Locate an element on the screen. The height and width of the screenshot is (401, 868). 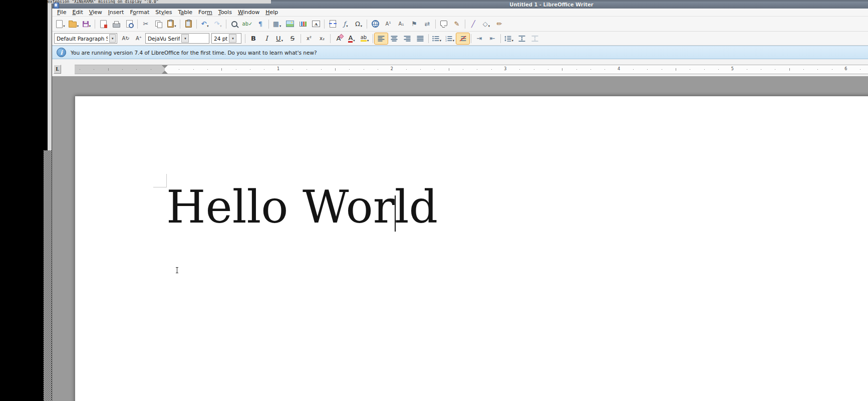
menu-styles: Styles is located at coordinates (163, 12).